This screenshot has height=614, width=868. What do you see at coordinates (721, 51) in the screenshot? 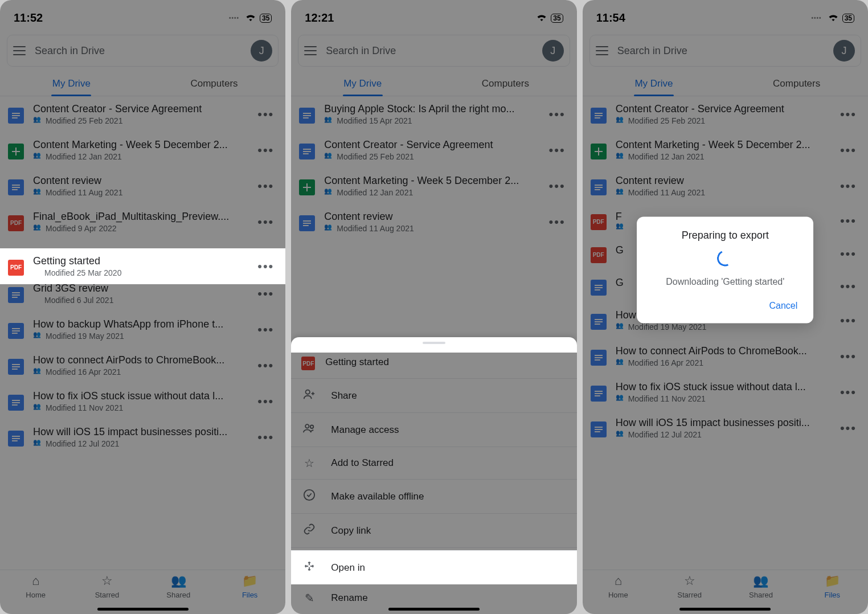
I see `search-placeholder: Search in Drive` at bounding box center [721, 51].